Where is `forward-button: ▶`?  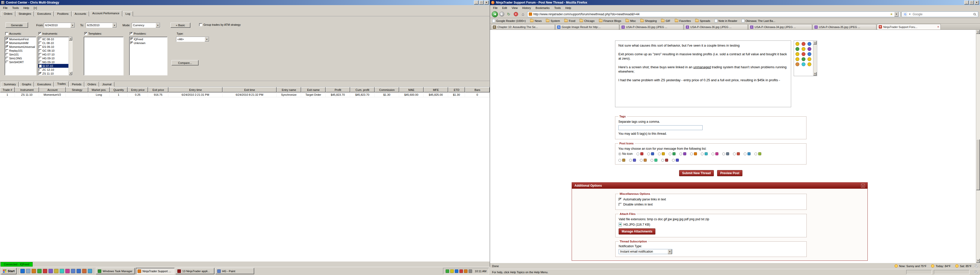
forward-button: ▶ is located at coordinates (502, 14).